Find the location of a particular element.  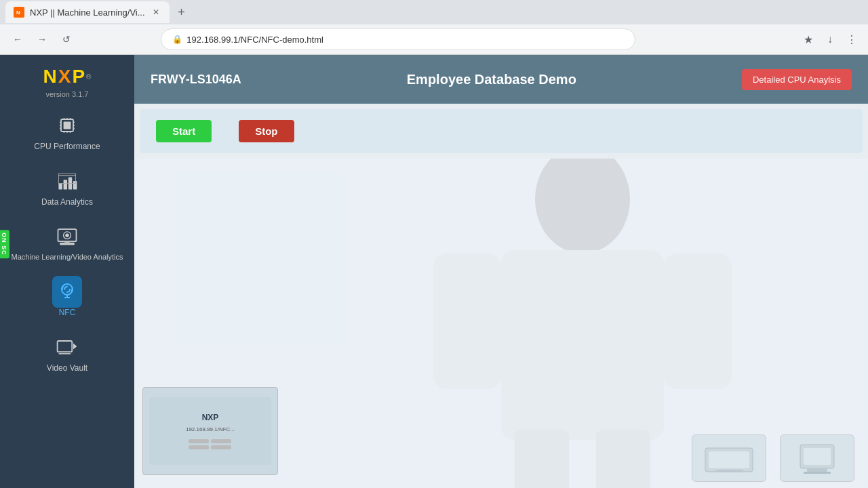

new-tab-button: + is located at coordinates (182, 12).